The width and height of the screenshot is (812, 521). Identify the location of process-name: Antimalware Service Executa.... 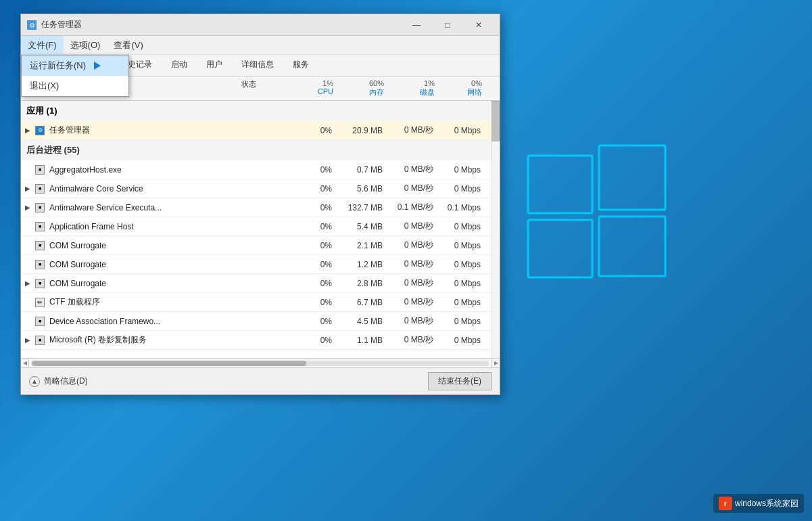
(143, 208).